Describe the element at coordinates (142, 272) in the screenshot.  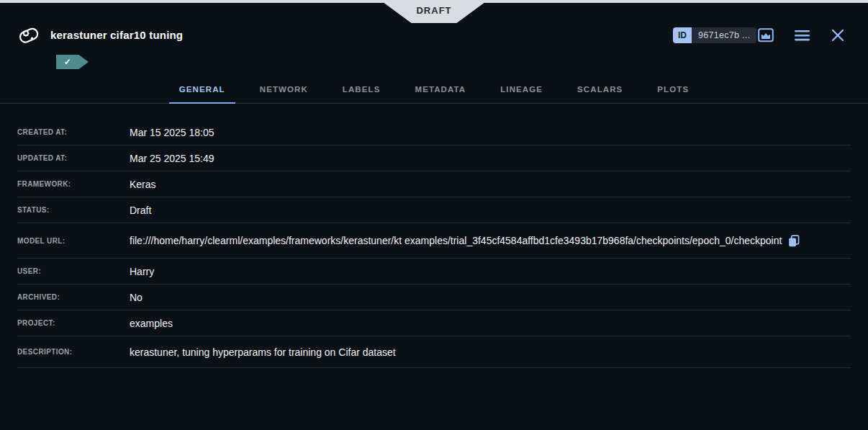
I see `detail-value: Harry` at that location.